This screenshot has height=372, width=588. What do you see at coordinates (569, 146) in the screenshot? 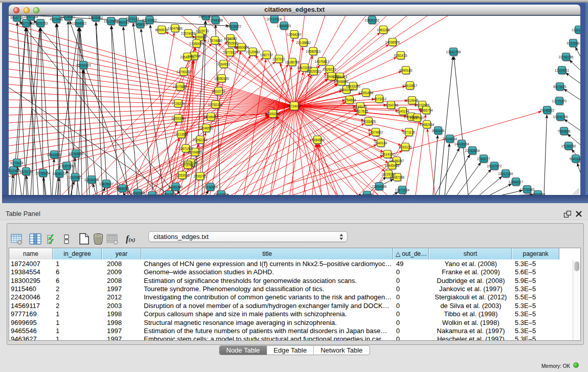
I see `svg-text: 15159230` at bounding box center [569, 146].